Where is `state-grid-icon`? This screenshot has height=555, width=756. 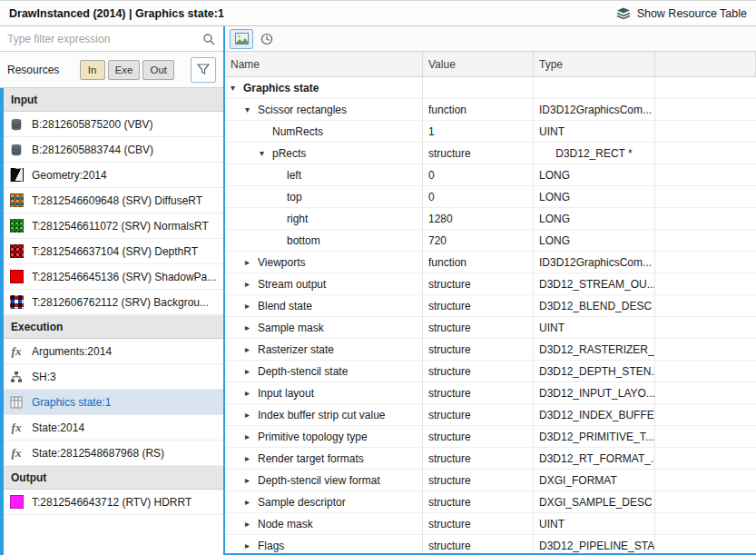
state-grid-icon is located at coordinates (16, 402).